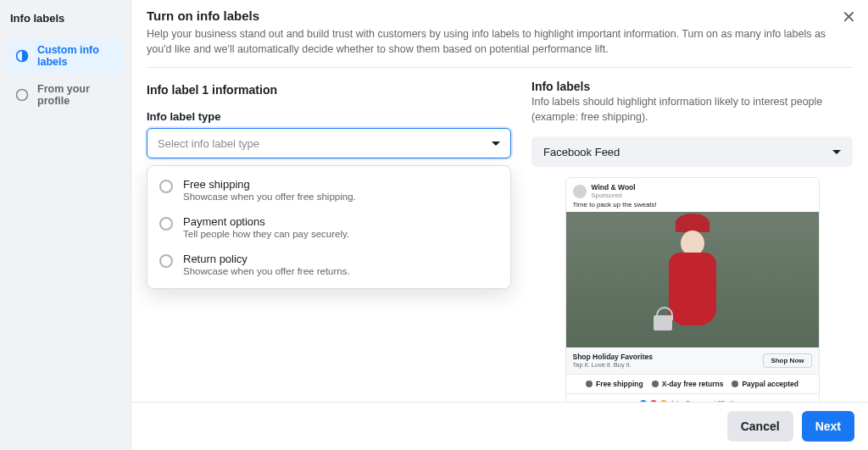 Image resolution: width=868 pixels, height=450 pixels. I want to click on option-desc: Showcase when you offer free shipping., so click(270, 197).